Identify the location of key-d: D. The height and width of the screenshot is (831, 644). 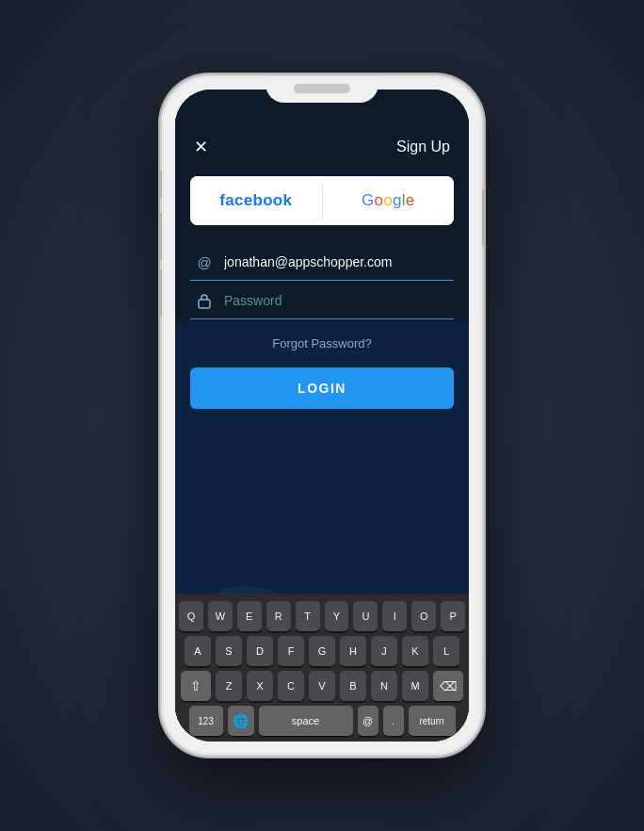
(260, 651).